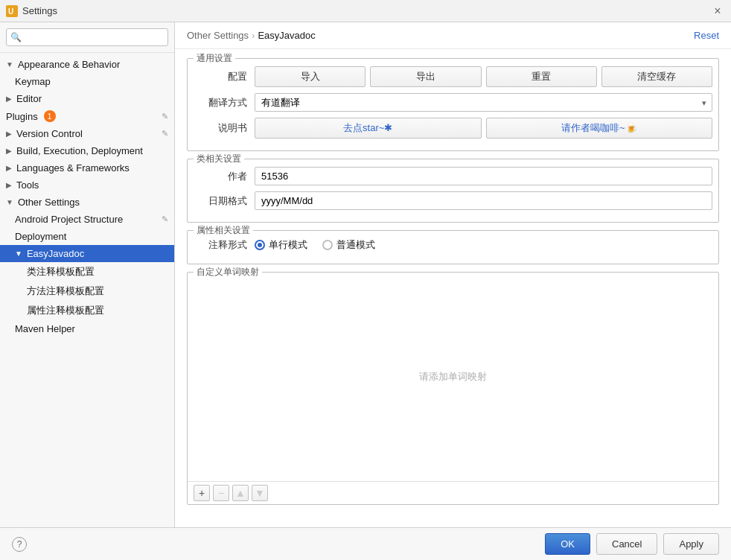  I want to click on mapping-toolbar: + − ▲ ▼, so click(453, 493).